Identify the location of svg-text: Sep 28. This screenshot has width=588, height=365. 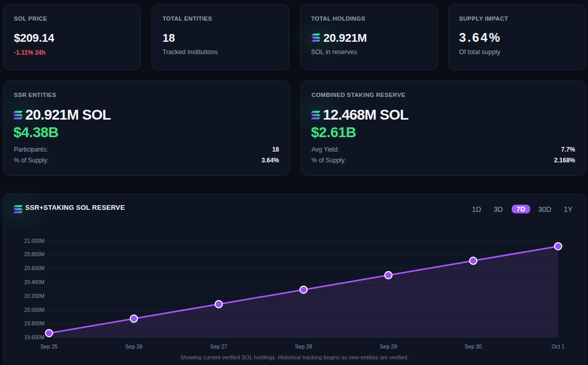
(303, 346).